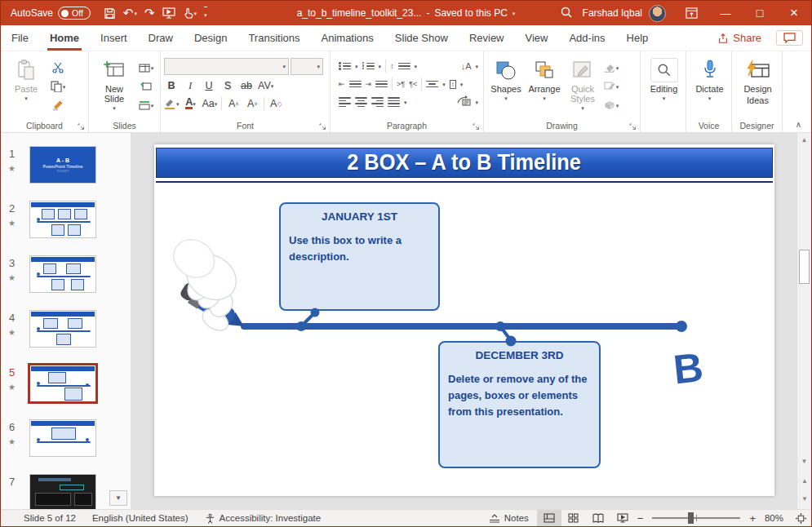  Describe the element at coordinates (171, 104) in the screenshot. I see `highlight-color-button: ▾` at that location.